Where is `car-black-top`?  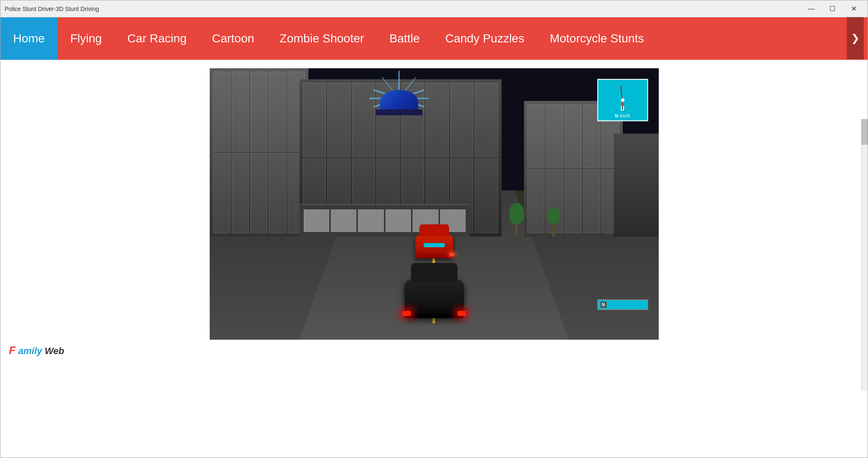
car-black-top is located at coordinates (434, 272).